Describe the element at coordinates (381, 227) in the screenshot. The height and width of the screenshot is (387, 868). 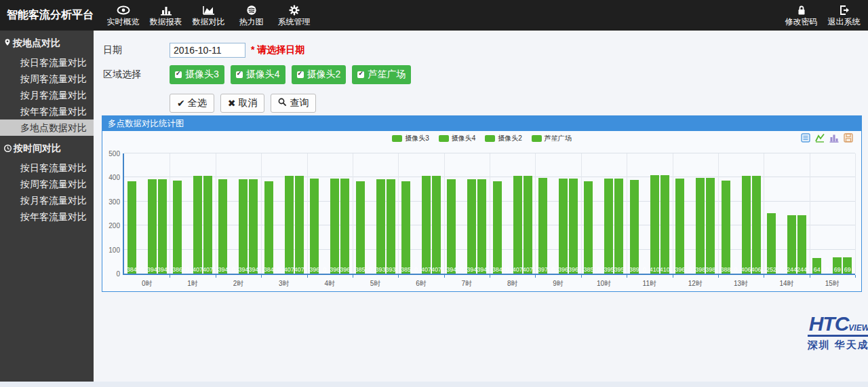
I see `bar-摄像头2-5时` at that location.